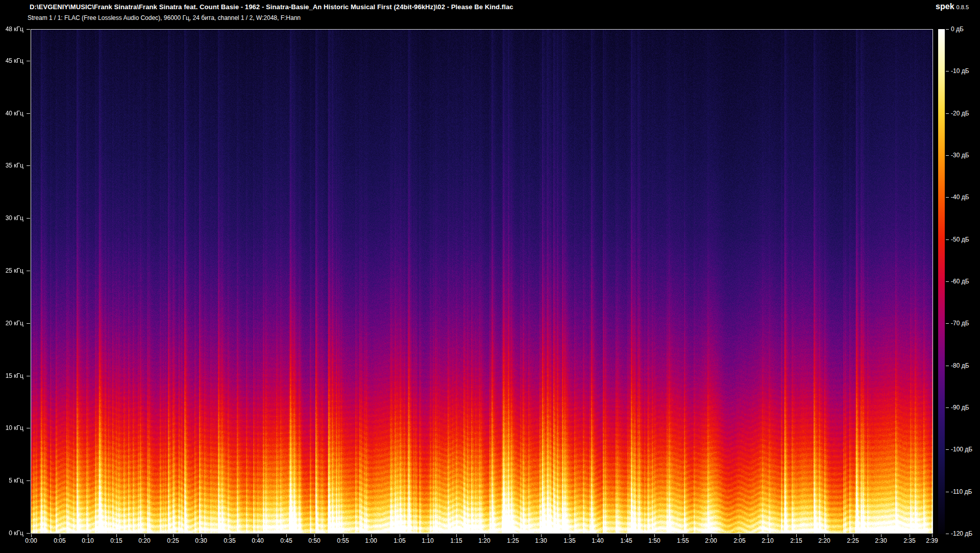 This screenshot has width=980, height=553. Describe the element at coordinates (230, 541) in the screenshot. I see `time-tick-label: 0:35` at that location.